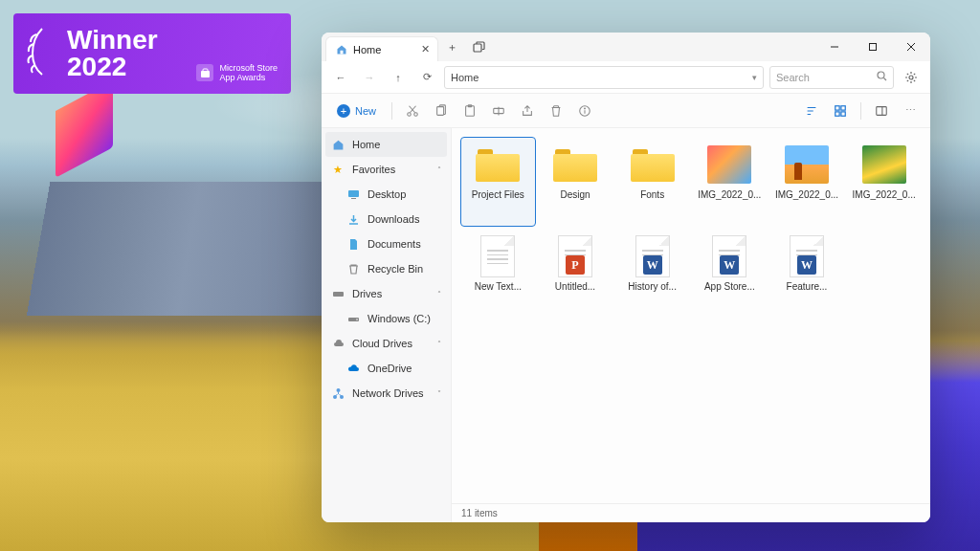 This screenshot has width=980, height=551. Describe the element at coordinates (369, 77) in the screenshot. I see `forward-button: →` at that location.